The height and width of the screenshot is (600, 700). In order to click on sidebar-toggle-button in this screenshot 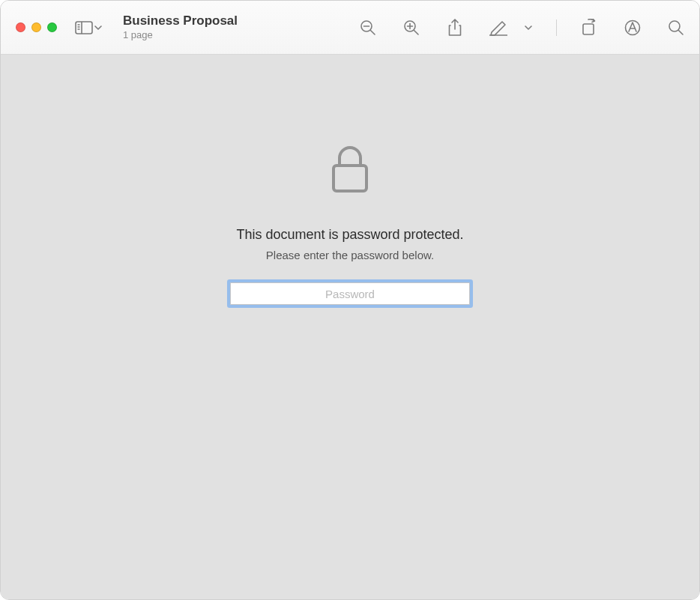, I will do `click(88, 28)`.